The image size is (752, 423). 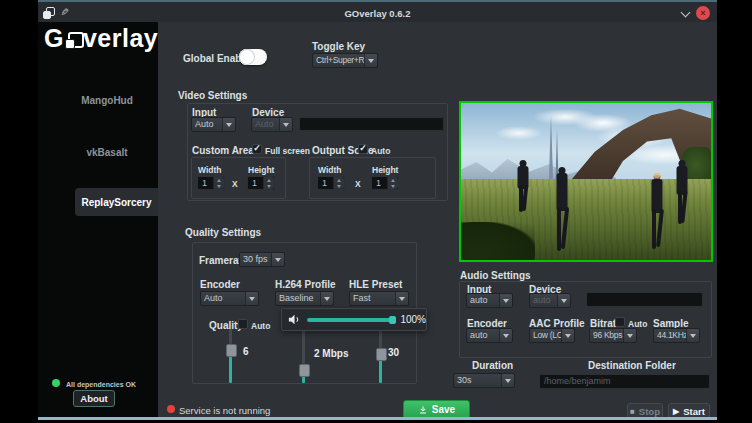 I want to click on sample-select: 44.1KHz, so click(x=676, y=336).